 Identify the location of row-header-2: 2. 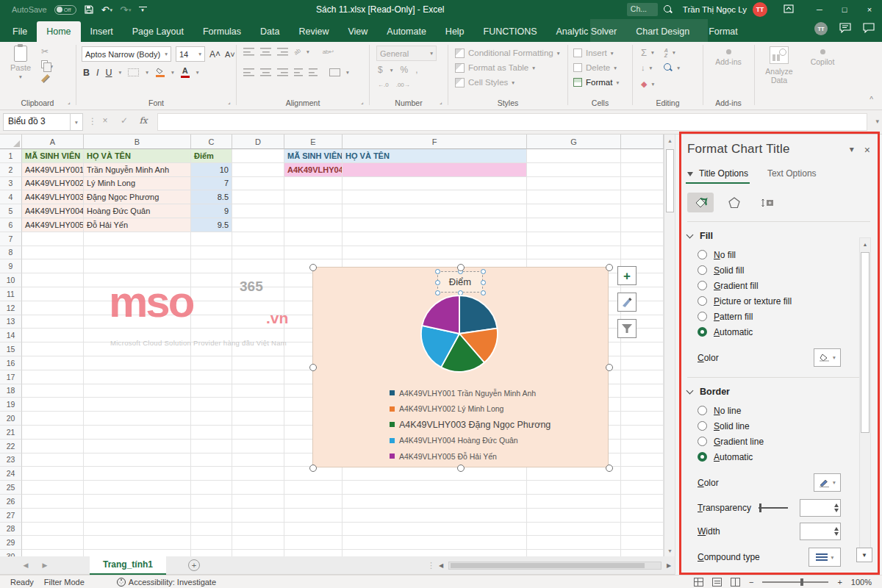
(11, 171).